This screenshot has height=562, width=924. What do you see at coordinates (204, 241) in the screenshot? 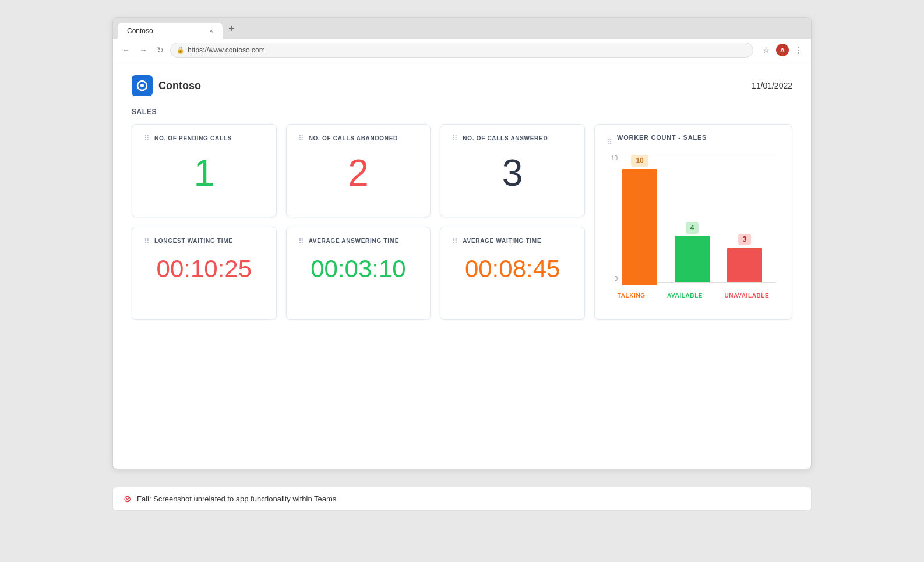
I see `card-header-longest: ⠿ LONGEST WAITING TIME` at bounding box center [204, 241].